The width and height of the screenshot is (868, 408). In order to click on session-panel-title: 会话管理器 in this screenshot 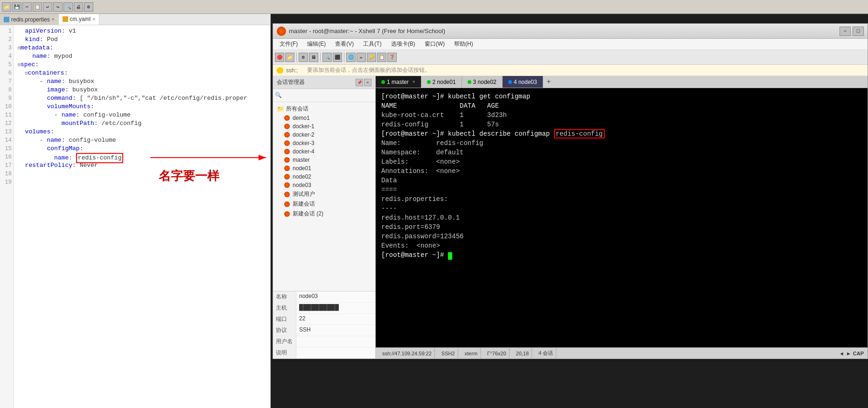, I will do `click(291, 82)`.